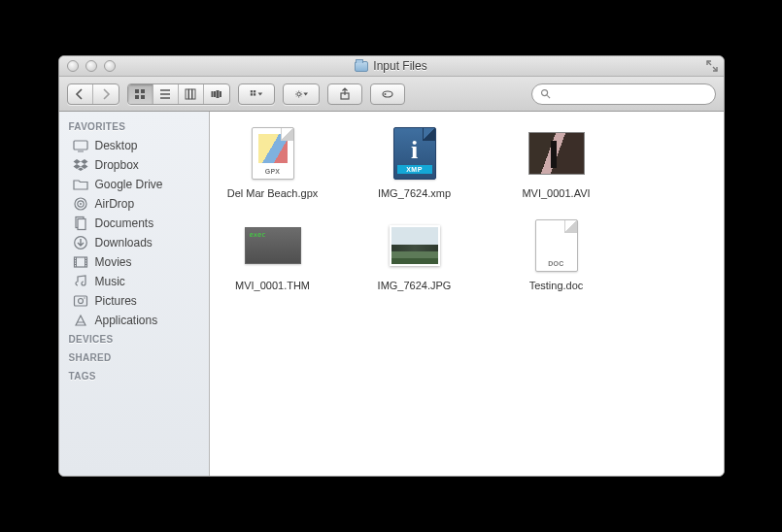  I want to click on documents-icon, so click(81, 223).